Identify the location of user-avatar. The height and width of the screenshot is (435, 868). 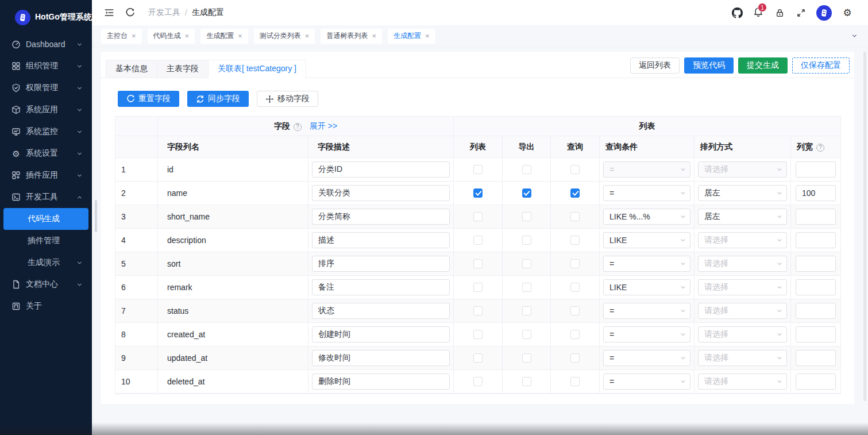
(824, 13).